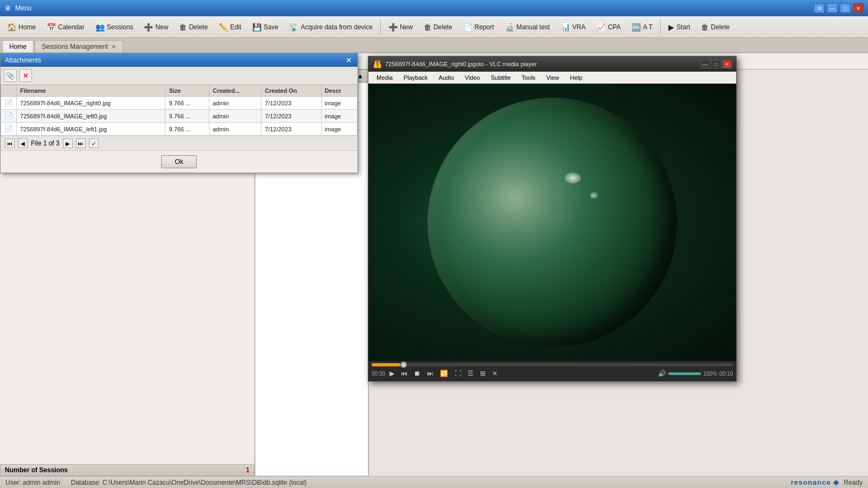 The image size is (868, 488). What do you see at coordinates (458, 373) in the screenshot?
I see `vlc-fullscreen-btn: ⛶` at bounding box center [458, 373].